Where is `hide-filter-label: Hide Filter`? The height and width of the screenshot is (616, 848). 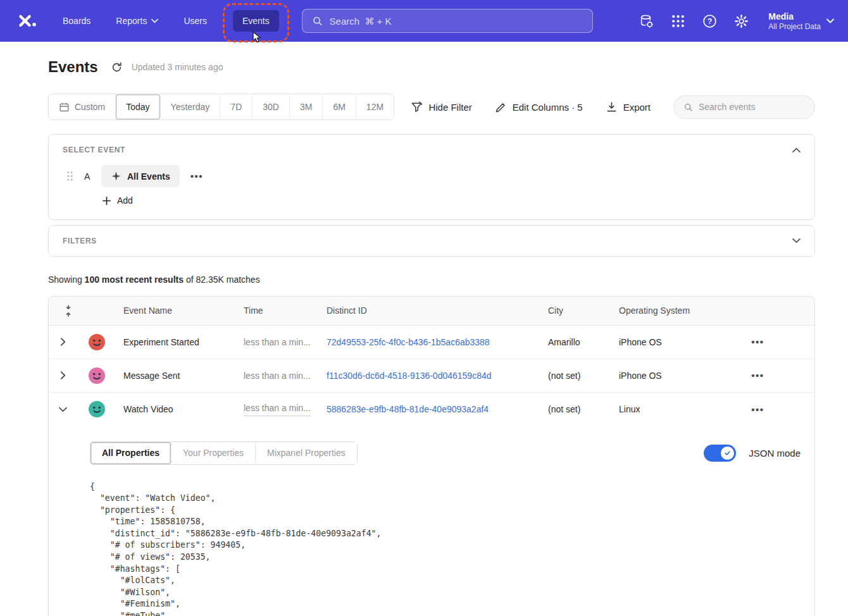 hide-filter-label: Hide Filter is located at coordinates (450, 108).